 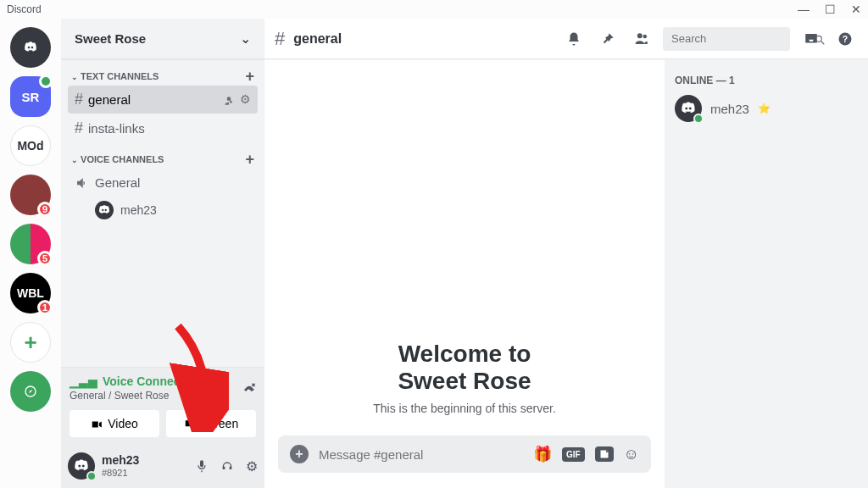 I want to click on help-icon: ?, so click(x=845, y=39).